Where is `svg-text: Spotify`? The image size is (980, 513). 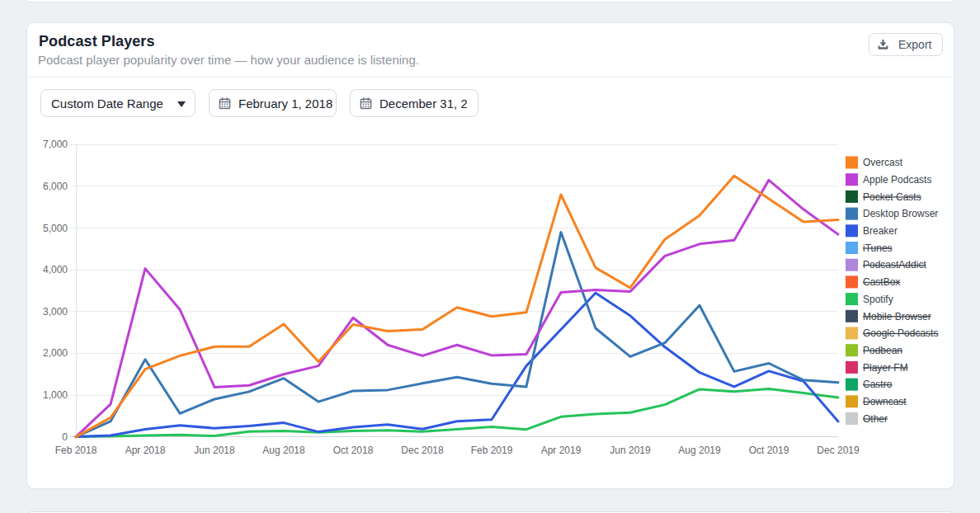 svg-text: Spotify is located at coordinates (878, 299).